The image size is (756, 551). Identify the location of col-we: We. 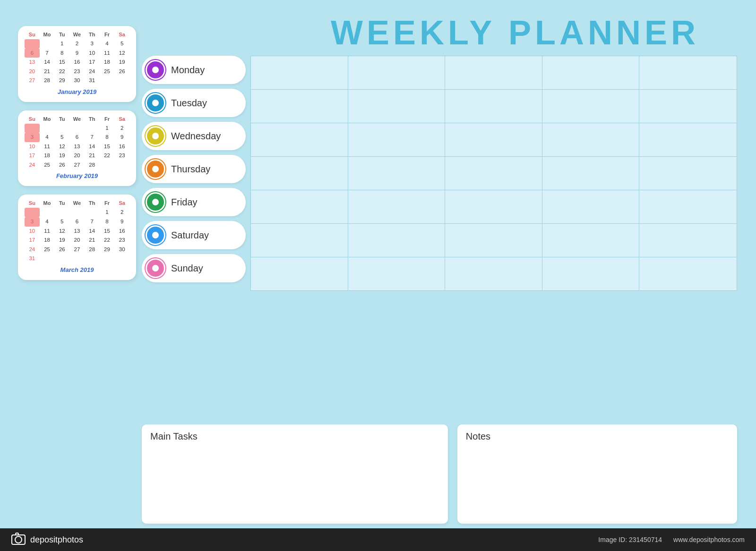
(77, 34).